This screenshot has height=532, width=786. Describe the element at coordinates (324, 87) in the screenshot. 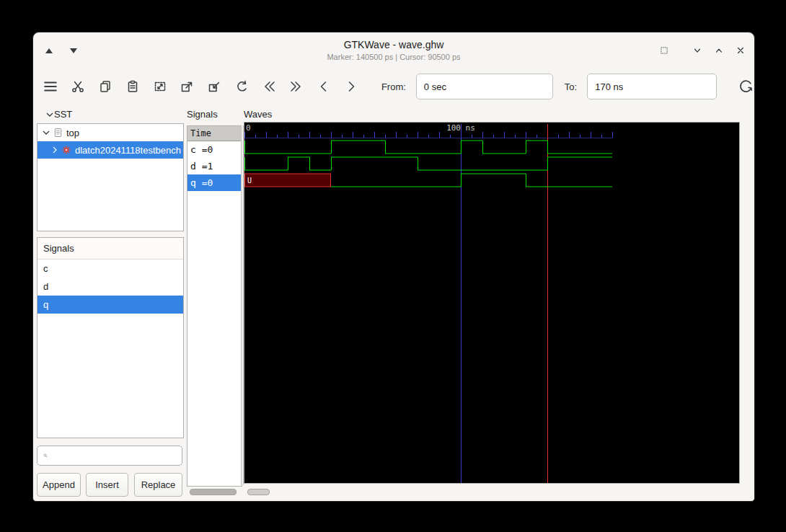

I see `prev-edge-button` at that location.